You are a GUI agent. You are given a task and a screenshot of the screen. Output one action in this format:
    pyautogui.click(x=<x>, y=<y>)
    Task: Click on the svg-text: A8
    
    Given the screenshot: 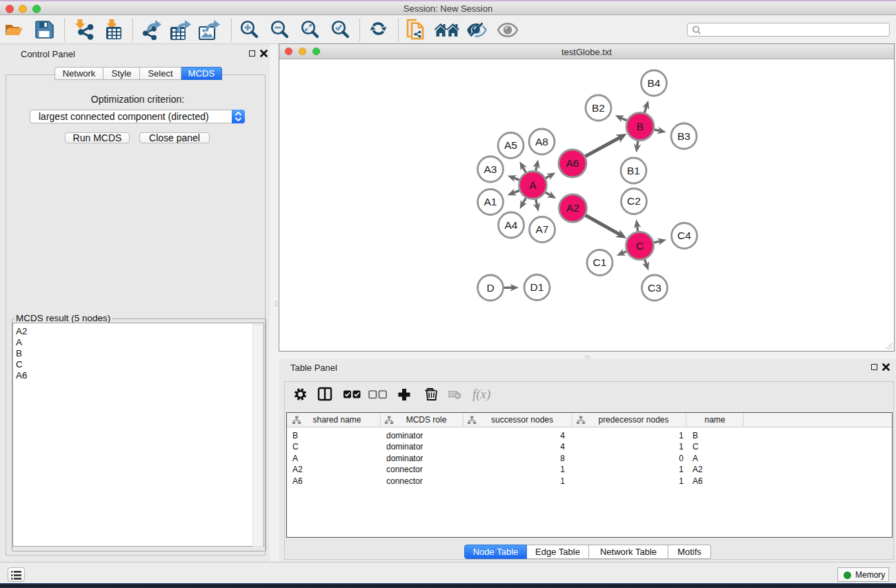 What is the action you would take?
    pyautogui.click(x=542, y=142)
    